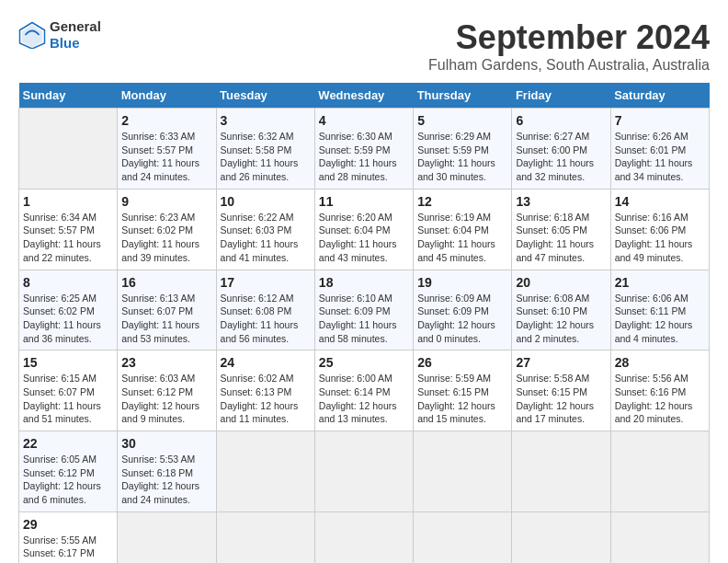 This screenshot has width=728, height=563. What do you see at coordinates (166, 156) in the screenshot?
I see `day-info: Sunrise: 6:33 AM Sunset: 5:57 PM Dayligh…` at bounding box center [166, 156].